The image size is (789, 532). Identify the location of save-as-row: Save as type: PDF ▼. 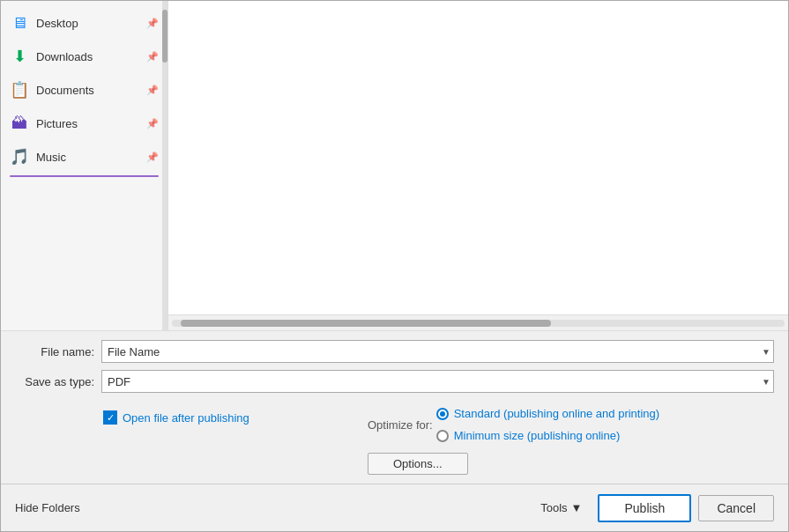
(395, 381).